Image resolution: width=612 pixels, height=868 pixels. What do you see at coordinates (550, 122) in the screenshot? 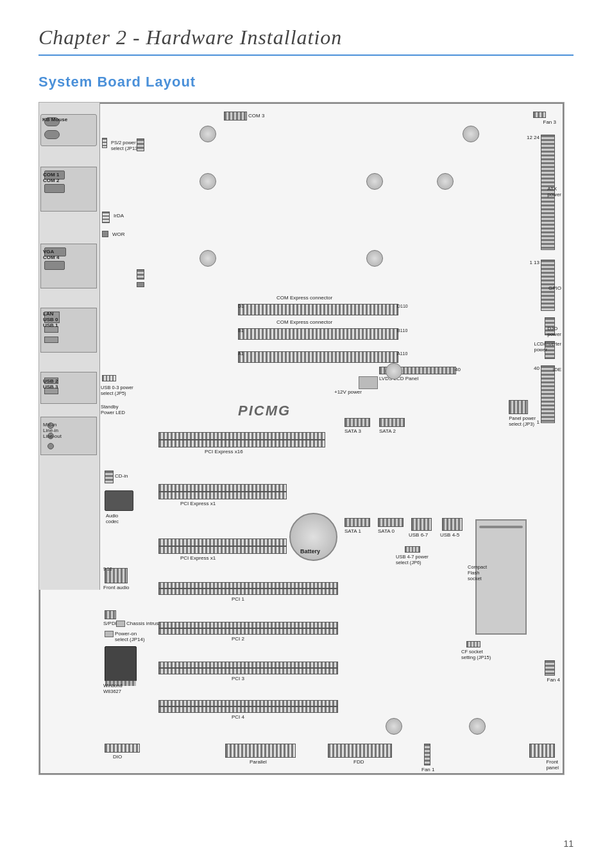
I see `fan3-label: Fan 3` at bounding box center [550, 122].